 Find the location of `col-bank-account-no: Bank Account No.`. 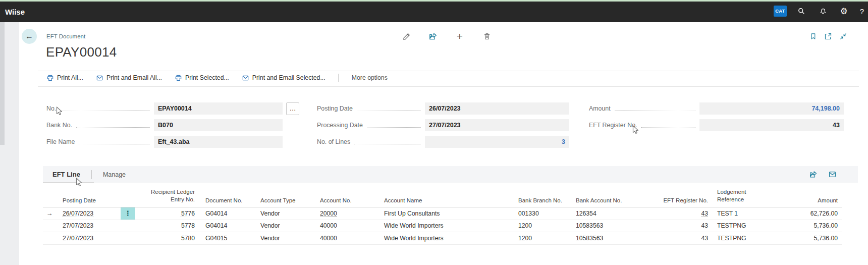

col-bank-account-no: Bank Account No. is located at coordinates (611, 202).